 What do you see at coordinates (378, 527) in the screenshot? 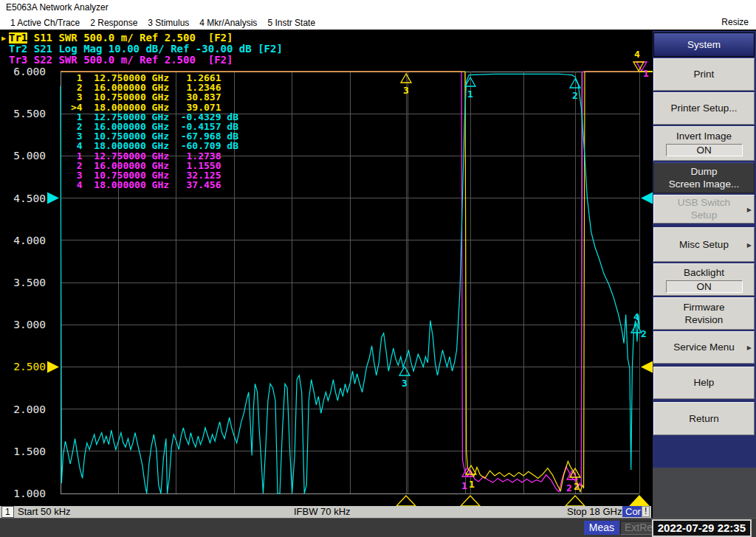
I see `instrument-status-bar: Meas ExtRef 2022-07-29 22:35` at bounding box center [378, 527].